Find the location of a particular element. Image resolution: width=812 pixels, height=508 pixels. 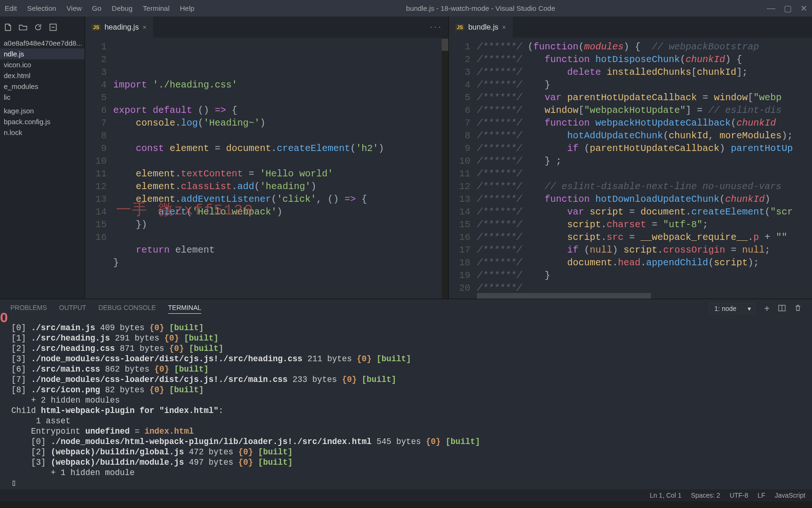

menu-terminal: Terminal is located at coordinates (156, 8).